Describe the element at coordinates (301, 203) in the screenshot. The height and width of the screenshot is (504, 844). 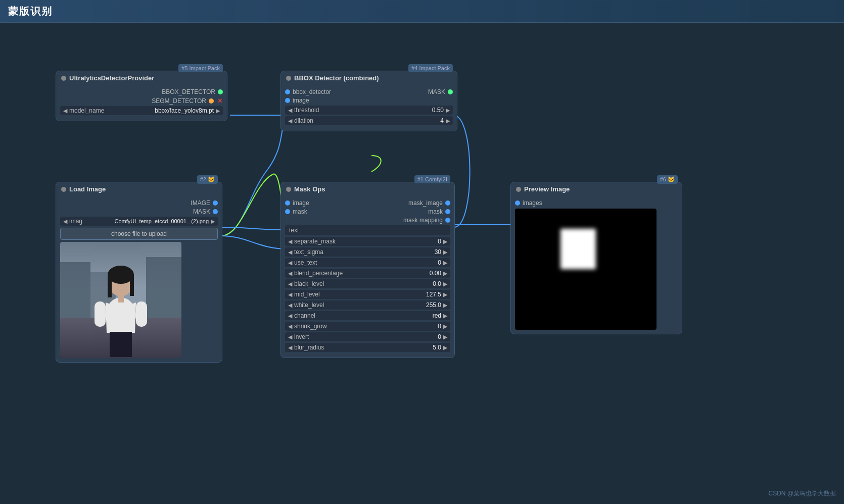
I see `port-label-image-ops: image` at that location.